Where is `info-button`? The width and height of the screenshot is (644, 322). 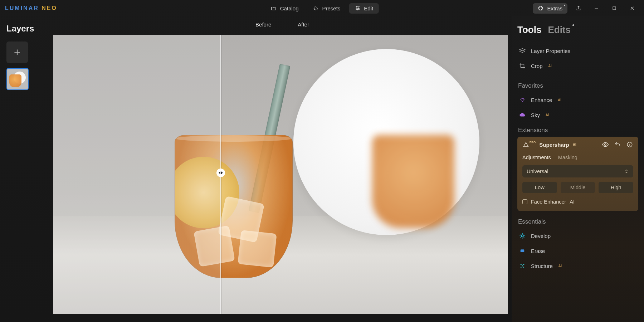 info-button is located at coordinates (630, 145).